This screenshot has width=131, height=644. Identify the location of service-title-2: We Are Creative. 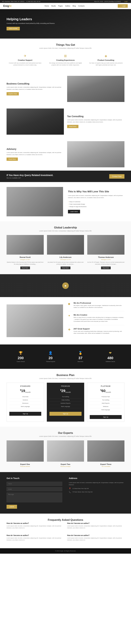
(99, 315).